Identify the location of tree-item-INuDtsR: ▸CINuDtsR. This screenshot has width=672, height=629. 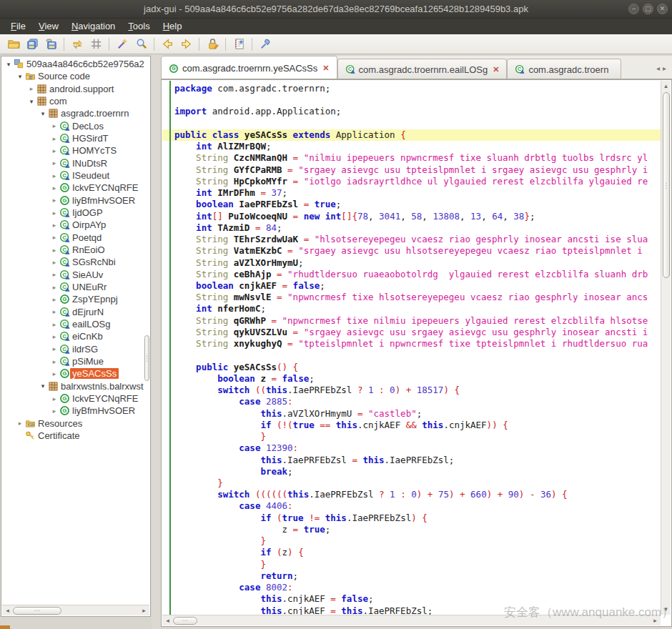
(73, 163).